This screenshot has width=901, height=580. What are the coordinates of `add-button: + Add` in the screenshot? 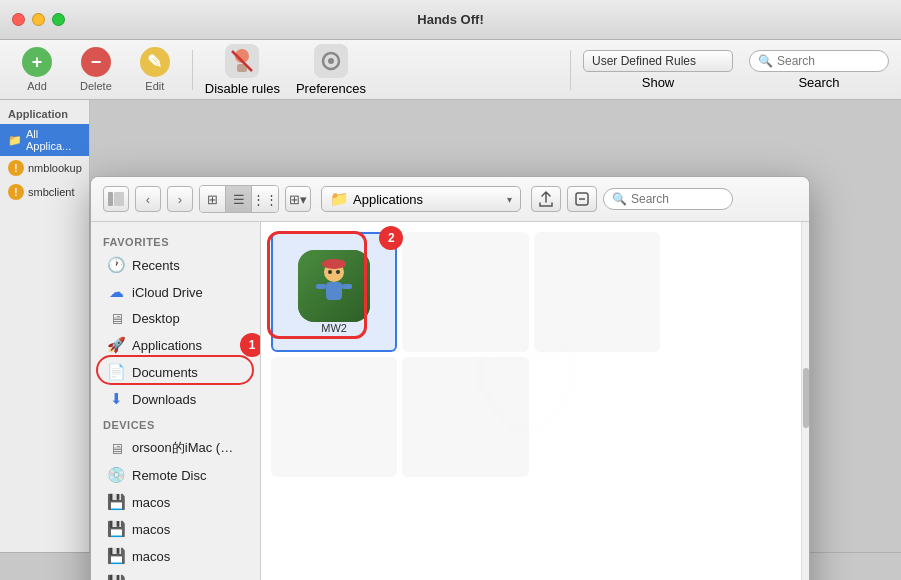 It's located at (37, 70).